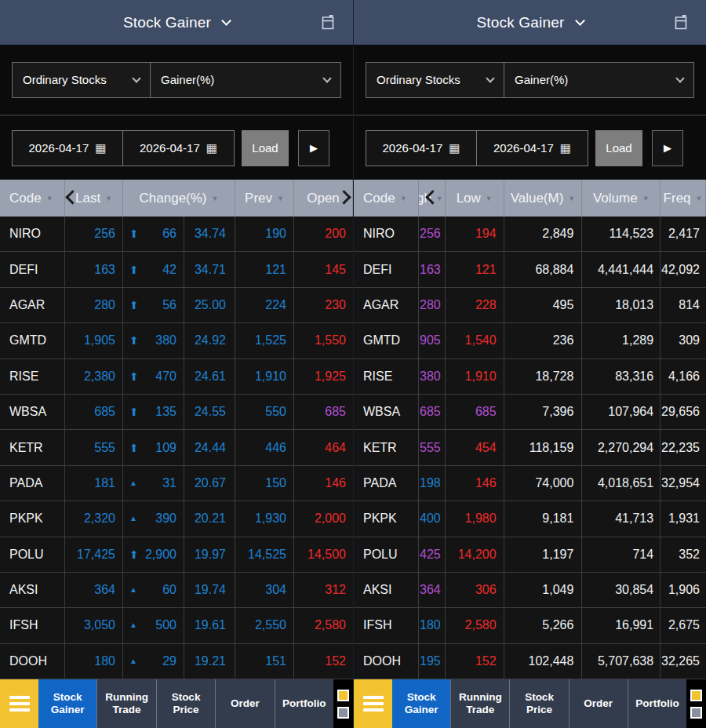  What do you see at coordinates (94, 305) in the screenshot?
I see `cell-last: 280` at bounding box center [94, 305].